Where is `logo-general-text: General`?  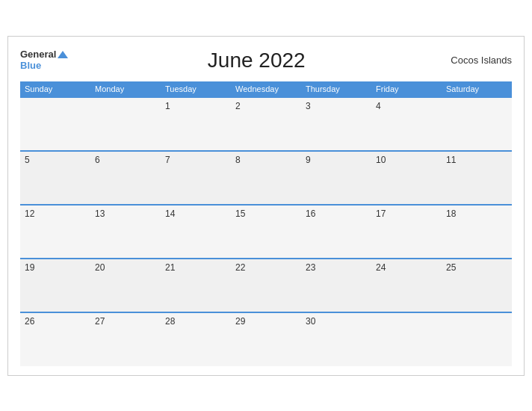
logo-general-text: General is located at coordinates (38, 55).